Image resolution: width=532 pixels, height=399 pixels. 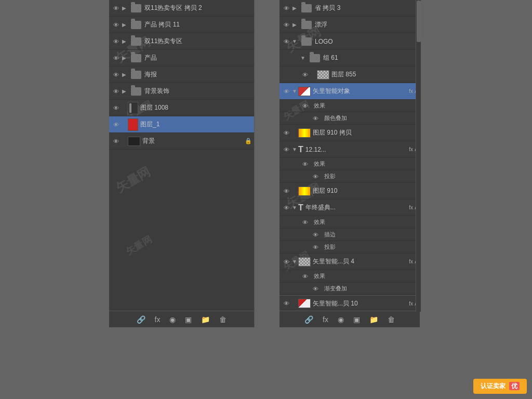 I want to click on layer-item: 👁 ▼ T 年终盛典... fx ∧, so click(x=350, y=208).